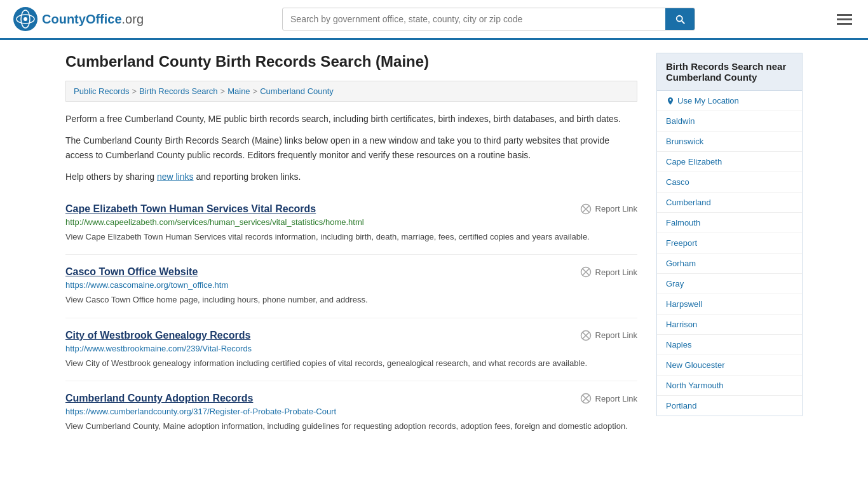  I want to click on sidebar-item-gray: Gray, so click(729, 284).